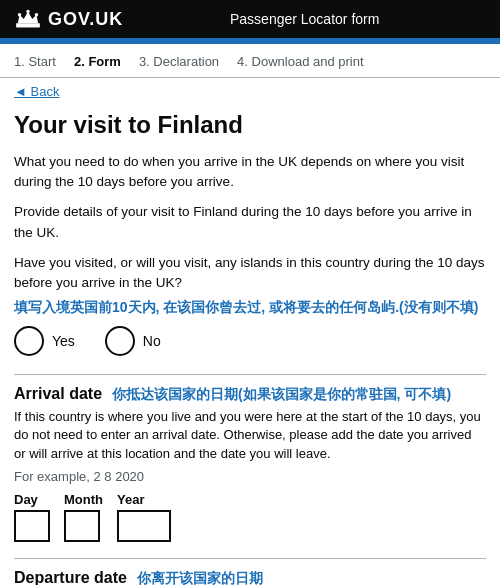 This screenshot has width=500, height=585. Describe the element at coordinates (58, 394) in the screenshot. I see `arrival-date-label: Arrival date` at that location.